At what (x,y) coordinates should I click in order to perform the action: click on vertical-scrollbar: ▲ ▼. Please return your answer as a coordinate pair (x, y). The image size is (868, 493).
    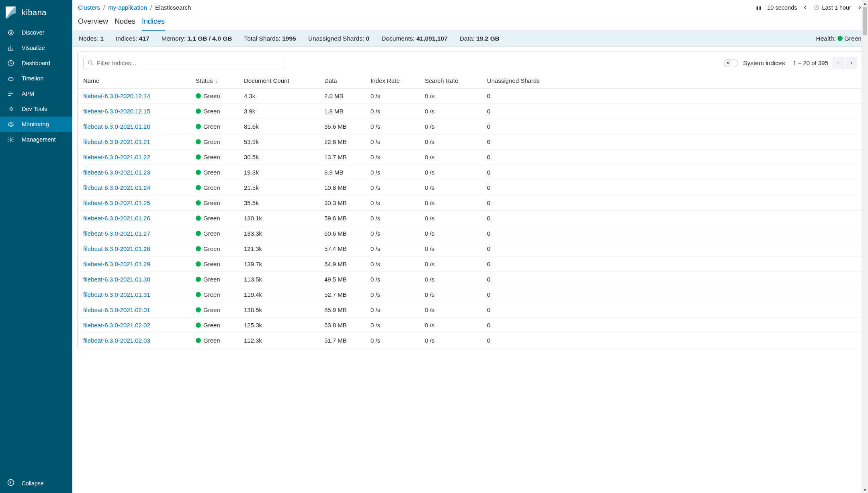
    Looking at the image, I should click on (865, 246).